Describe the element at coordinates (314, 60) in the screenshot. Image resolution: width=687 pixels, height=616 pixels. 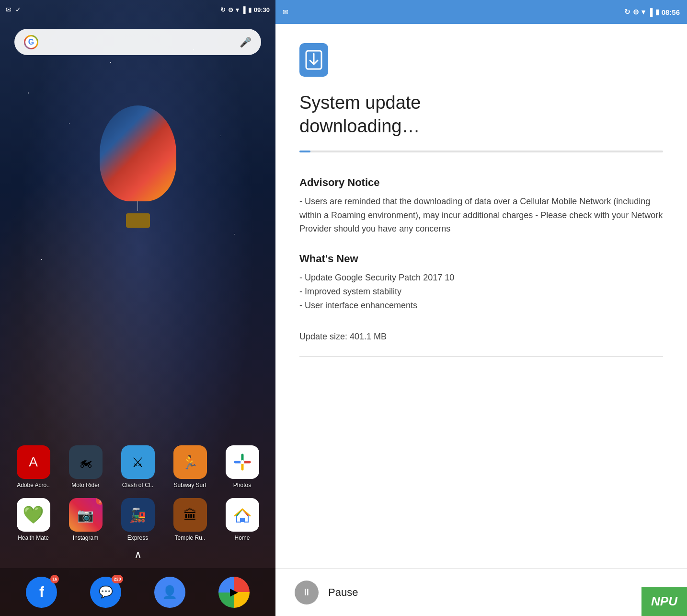
I see `download-icon-svg` at that location.